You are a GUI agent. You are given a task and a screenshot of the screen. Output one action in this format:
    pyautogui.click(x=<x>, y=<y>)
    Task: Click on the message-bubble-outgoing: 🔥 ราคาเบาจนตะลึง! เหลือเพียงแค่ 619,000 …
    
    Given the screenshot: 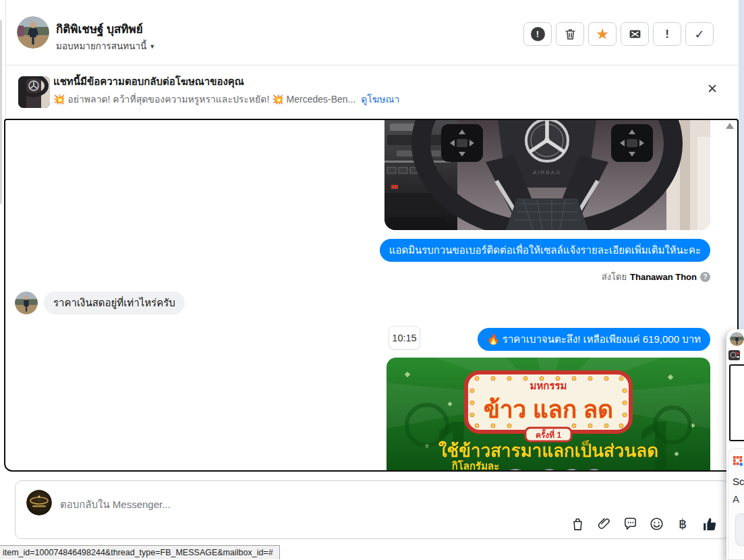 What is the action you would take?
    pyautogui.click(x=594, y=339)
    